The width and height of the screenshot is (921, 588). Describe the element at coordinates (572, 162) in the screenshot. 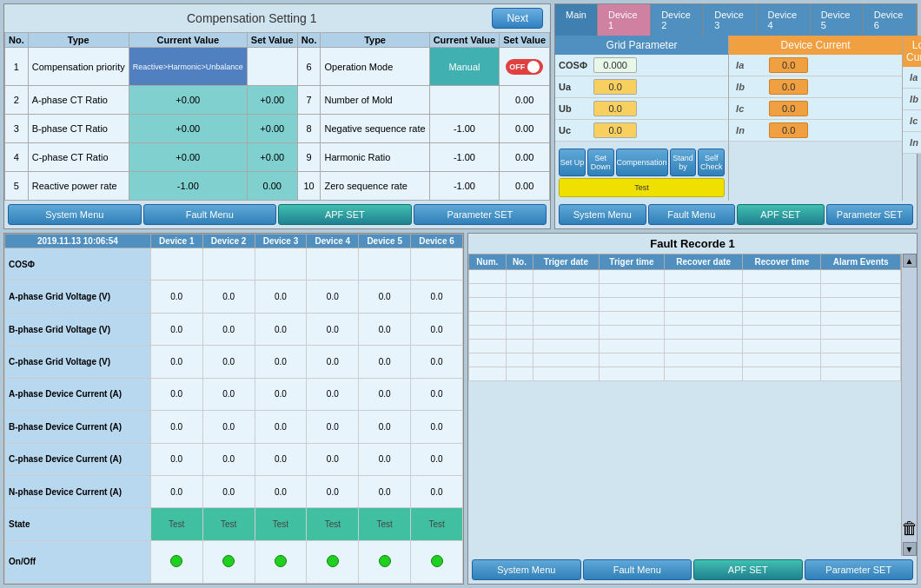

I see `setup-btn: Set Up` at that location.